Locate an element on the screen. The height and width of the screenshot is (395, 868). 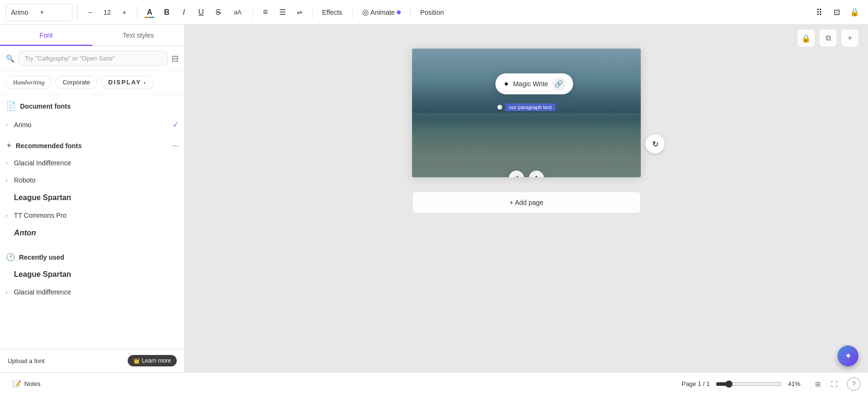
underline-icon: U is located at coordinates (201, 12).